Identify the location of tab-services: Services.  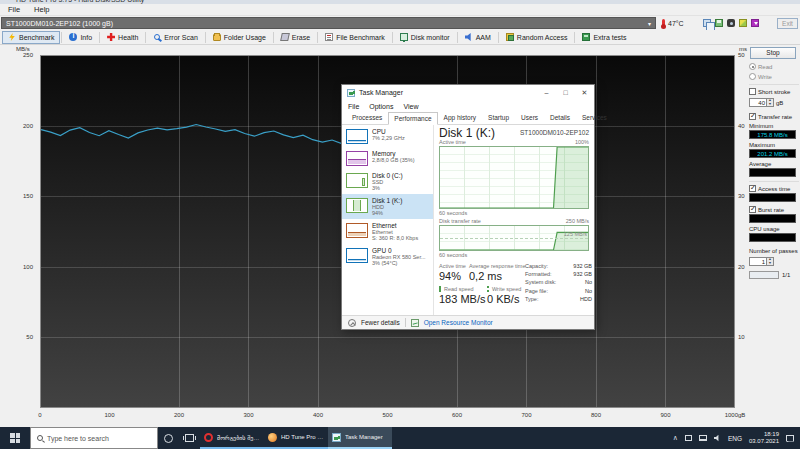
(594, 118).